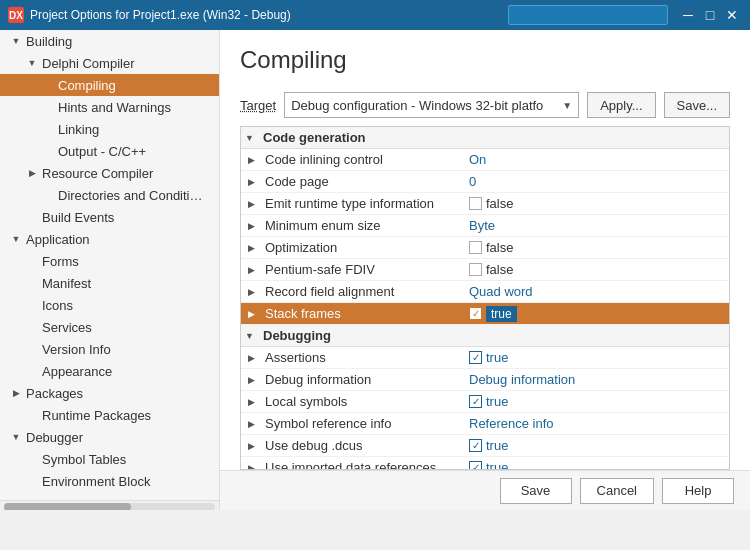 This screenshot has height=550, width=750. What do you see at coordinates (68, 507) in the screenshot?
I see `hscroll-thumb` at bounding box center [68, 507].